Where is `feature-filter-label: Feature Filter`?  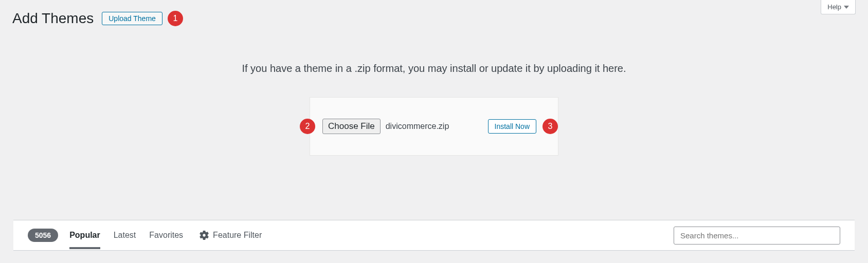
feature-filter-label: Feature Filter is located at coordinates (238, 235).